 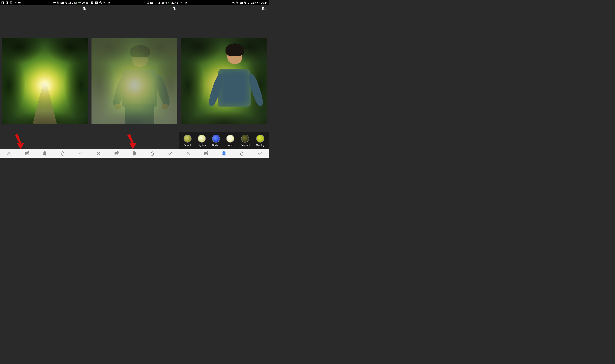 I want to click on blend-mode-subtract: Subtract, so click(x=245, y=141).